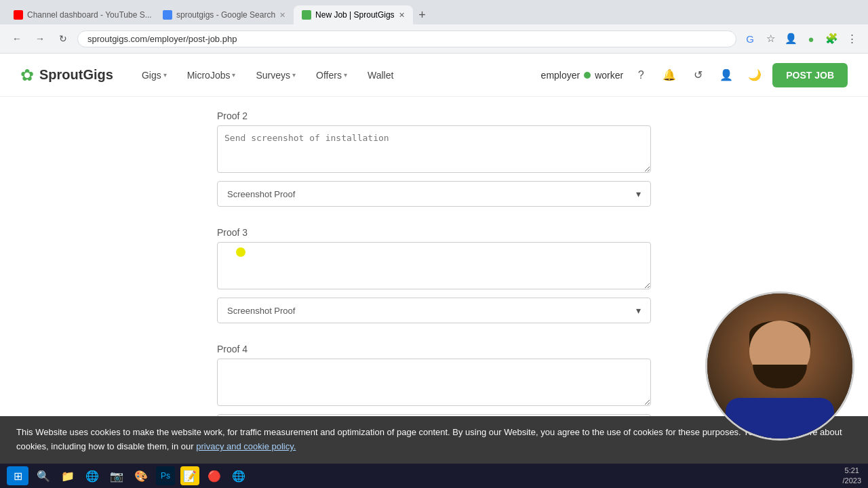  I want to click on new-tab-button: +, so click(422, 15).